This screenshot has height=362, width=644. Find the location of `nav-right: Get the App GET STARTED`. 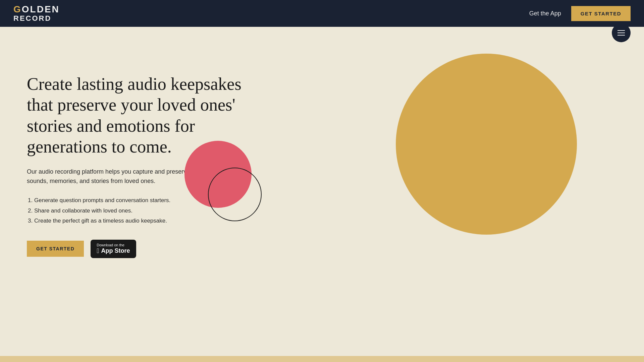

nav-right: Get the App GET STARTED is located at coordinates (580, 13).